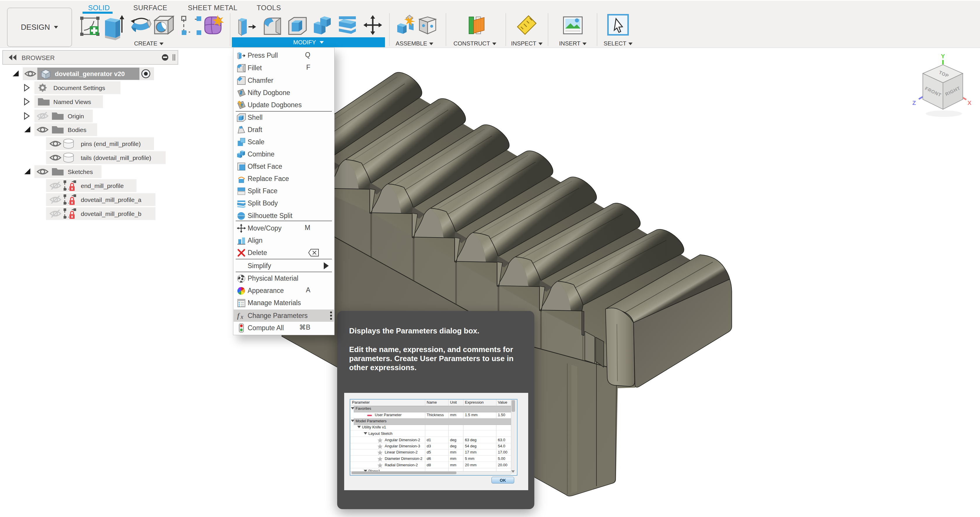 The height and width of the screenshot is (517, 980). Describe the element at coordinates (943, 56) in the screenshot. I see `svg-text: Y` at that location.